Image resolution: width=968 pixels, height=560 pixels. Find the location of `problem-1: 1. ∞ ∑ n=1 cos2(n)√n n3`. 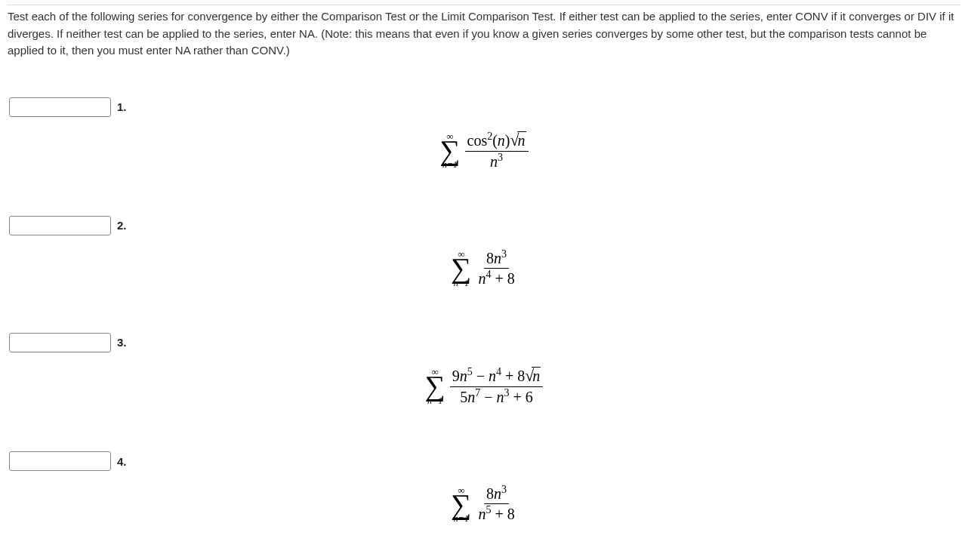

problem-1: 1. ∞ ∑ n=1 cos2(n)√n n3 is located at coordinates (484, 134).